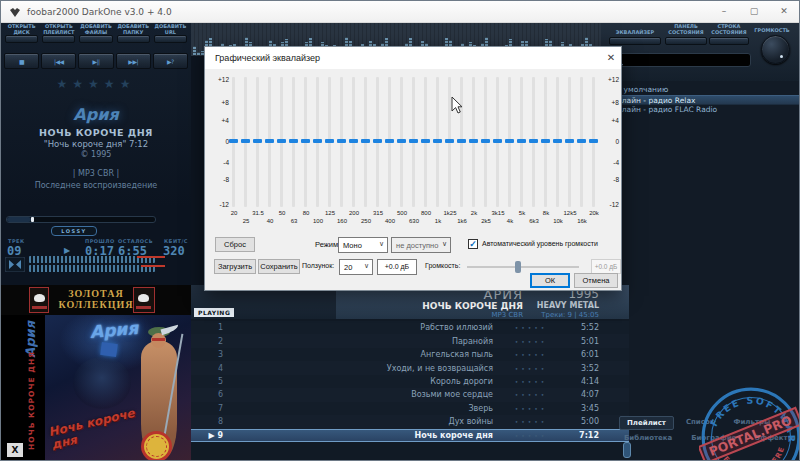 This screenshot has width=800, height=461. Describe the element at coordinates (96, 39) in the screenshot. I see `add-files-button` at that location.